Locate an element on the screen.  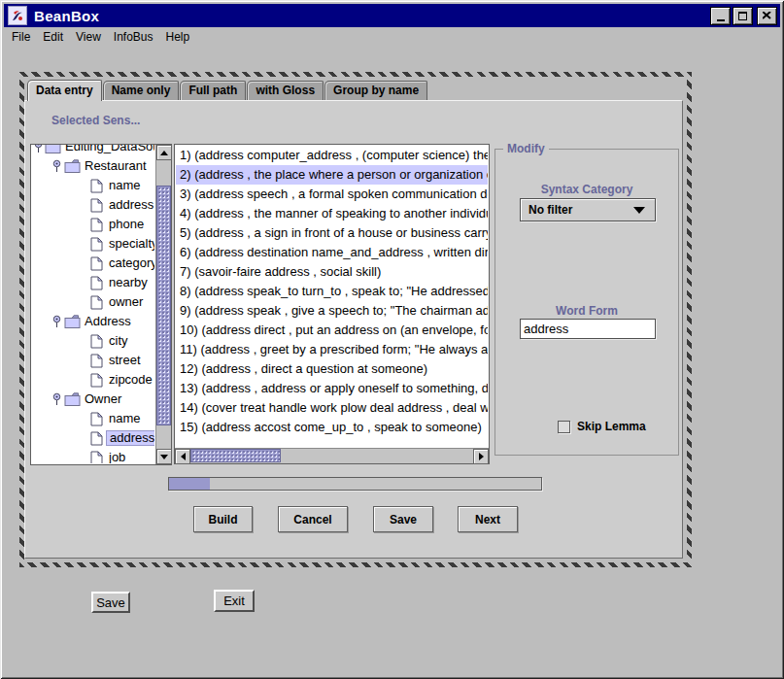
tree-vertical-scrollbar is located at coordinates (163, 305).